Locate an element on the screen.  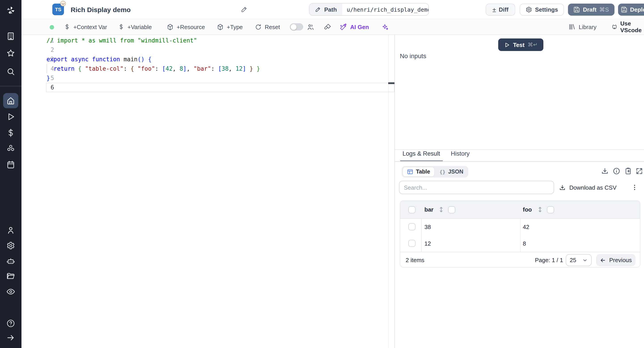
tabs-bottom-border is located at coordinates (520, 162).